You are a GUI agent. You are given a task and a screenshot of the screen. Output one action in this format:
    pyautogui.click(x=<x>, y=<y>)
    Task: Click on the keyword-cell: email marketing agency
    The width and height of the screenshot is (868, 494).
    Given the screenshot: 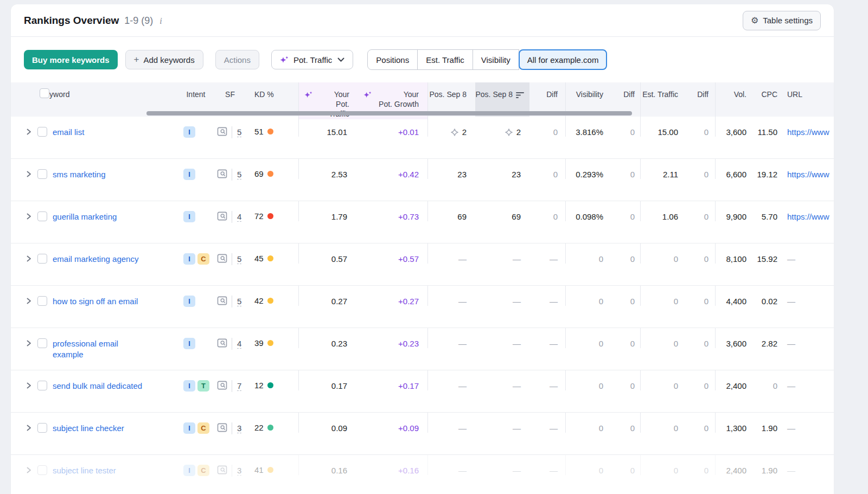 What is the action you would take?
    pyautogui.click(x=95, y=254)
    